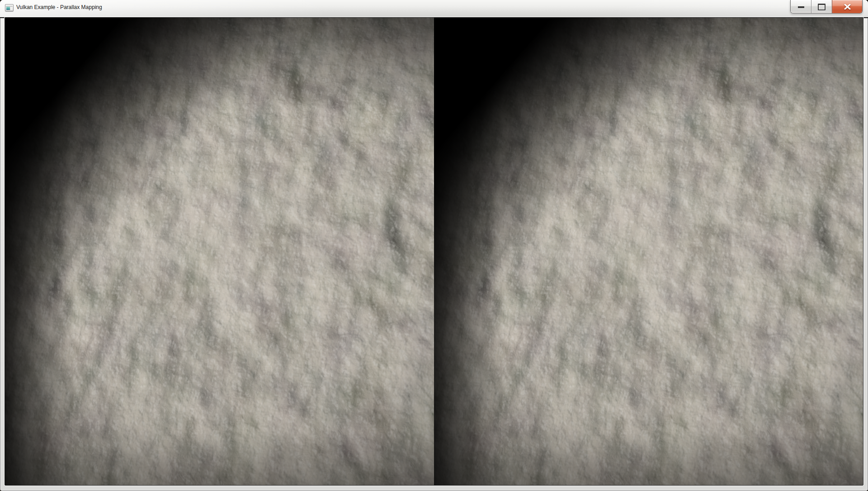 This screenshot has width=868, height=491. What do you see at coordinates (826, 7) in the screenshot?
I see `window-controls` at bounding box center [826, 7].